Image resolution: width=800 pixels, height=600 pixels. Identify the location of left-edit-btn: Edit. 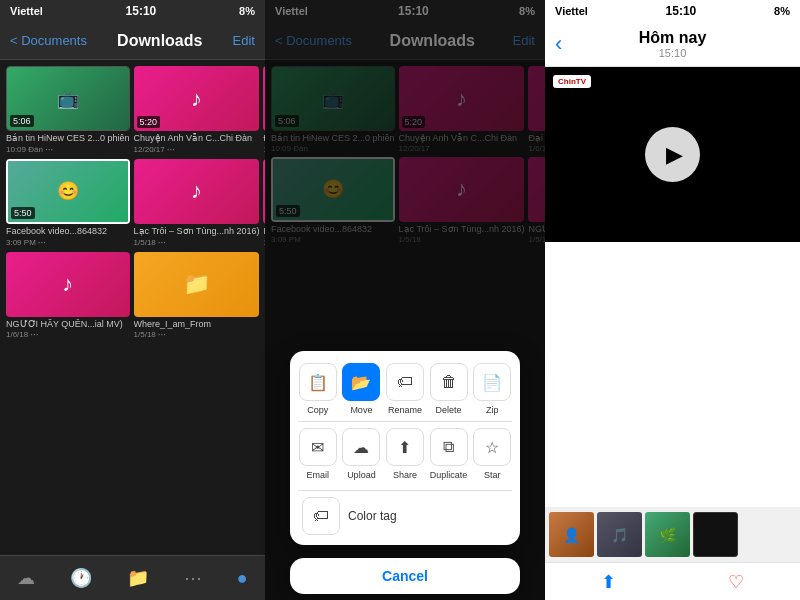
(244, 40).